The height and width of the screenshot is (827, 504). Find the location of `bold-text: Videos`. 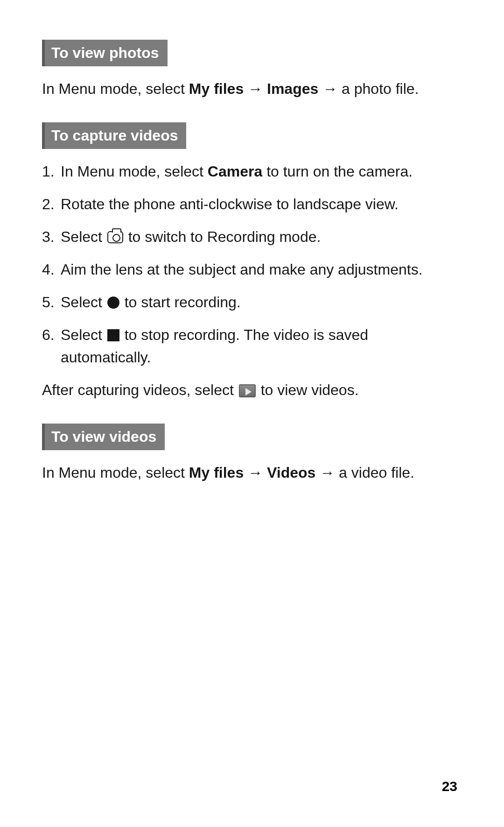

bold-text: Videos is located at coordinates (291, 473).